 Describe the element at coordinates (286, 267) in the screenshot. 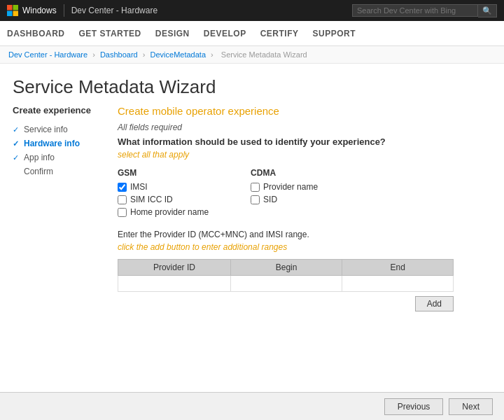

I see `col-begin: Begin` at that location.